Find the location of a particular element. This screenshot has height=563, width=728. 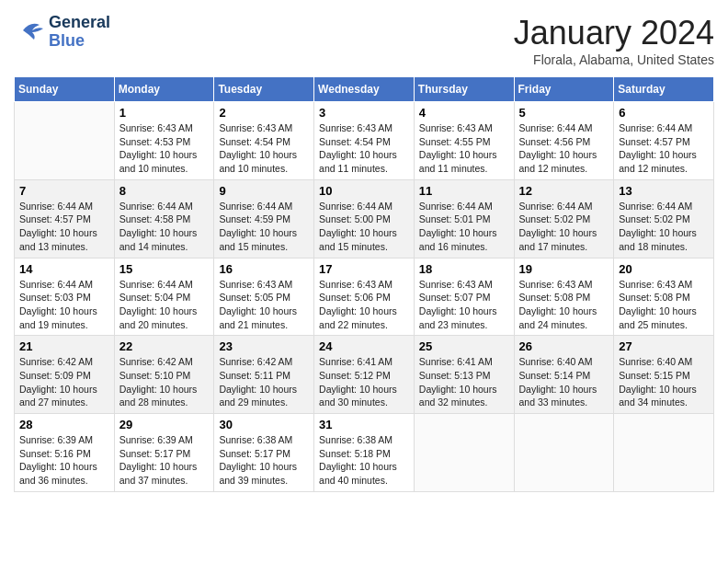

day-number: 23 is located at coordinates (264, 346).